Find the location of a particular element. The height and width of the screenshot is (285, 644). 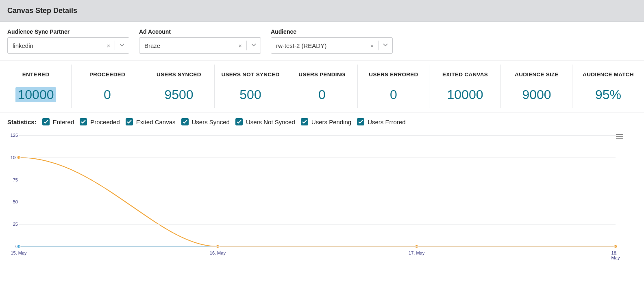

page-header: Canvas Step Details is located at coordinates (322, 11).